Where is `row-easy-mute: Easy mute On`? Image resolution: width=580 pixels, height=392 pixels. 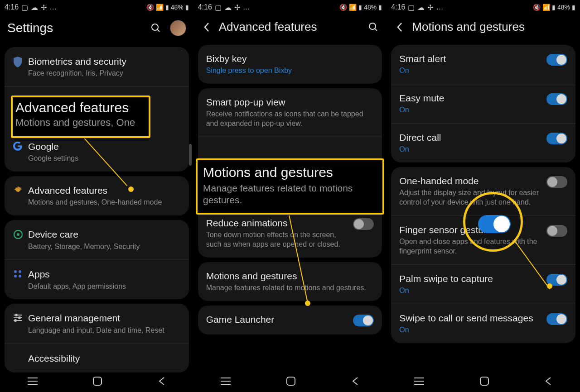
row-easy-mute: Easy mute On is located at coordinates (483, 103).